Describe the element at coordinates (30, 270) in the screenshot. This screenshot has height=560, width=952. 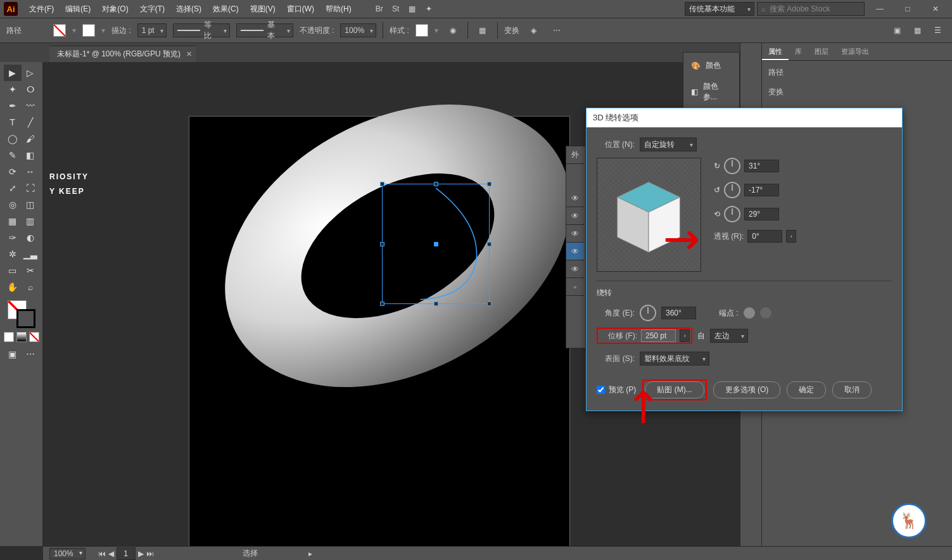
I see `slice-tool: ✂` at that location.